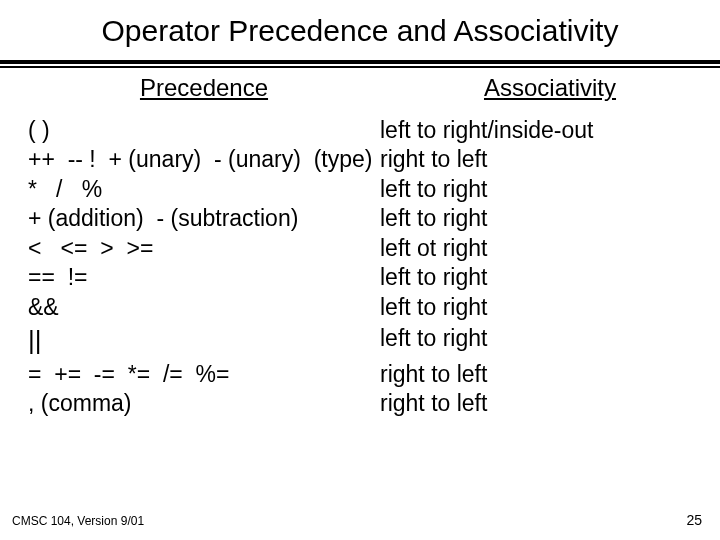 The width and height of the screenshot is (720, 540). Describe the element at coordinates (190, 308) in the screenshot. I see `precedence-cell: &&` at that location.